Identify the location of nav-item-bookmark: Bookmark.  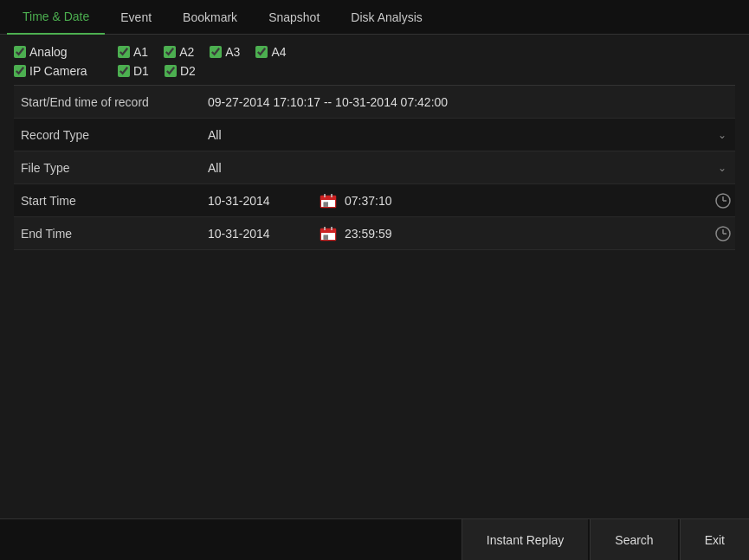
(210, 17).